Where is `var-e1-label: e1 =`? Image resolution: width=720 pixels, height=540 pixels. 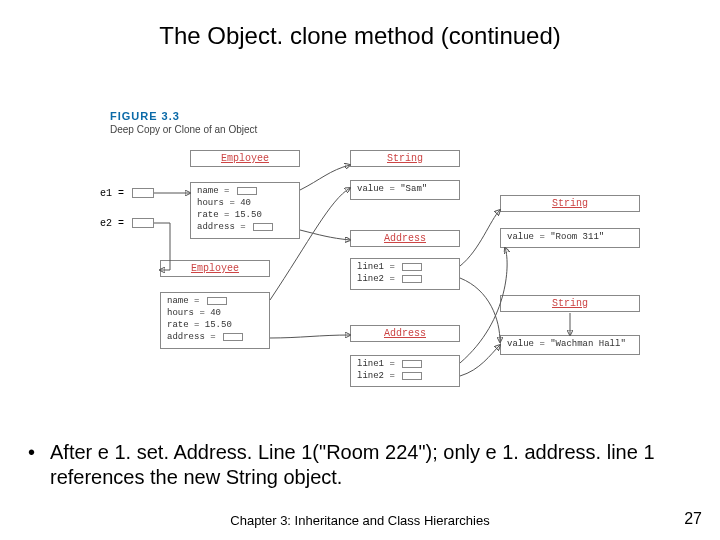 var-e1-label: e1 = is located at coordinates (112, 194).